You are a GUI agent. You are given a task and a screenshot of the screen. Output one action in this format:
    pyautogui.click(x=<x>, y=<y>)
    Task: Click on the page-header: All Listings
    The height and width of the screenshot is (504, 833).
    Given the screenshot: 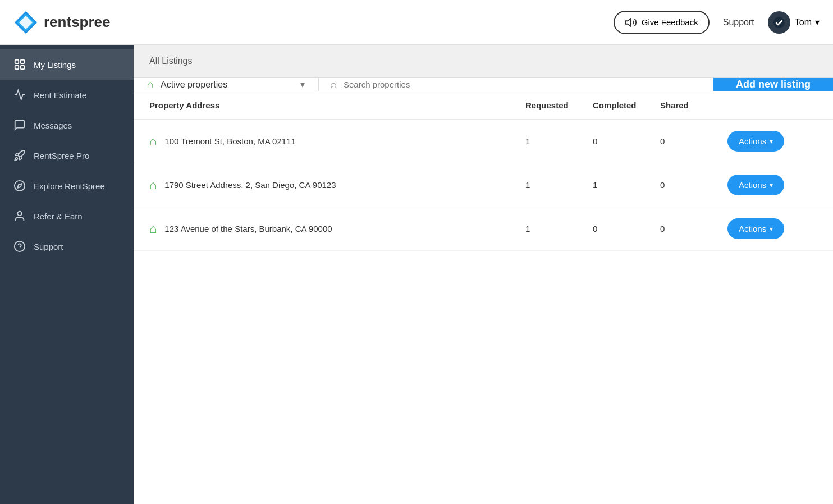 What is the action you would take?
    pyautogui.click(x=483, y=62)
    